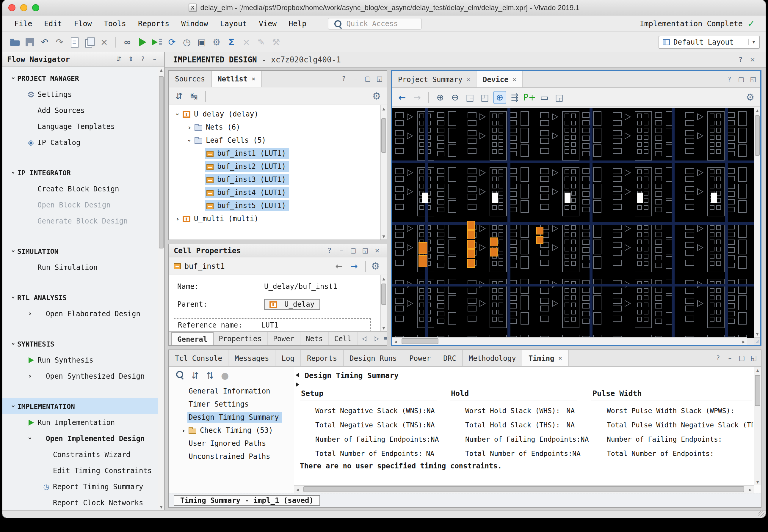  Describe the element at coordinates (237, 79) in the screenshot. I see `tab-netlist: Netlist` at that location.